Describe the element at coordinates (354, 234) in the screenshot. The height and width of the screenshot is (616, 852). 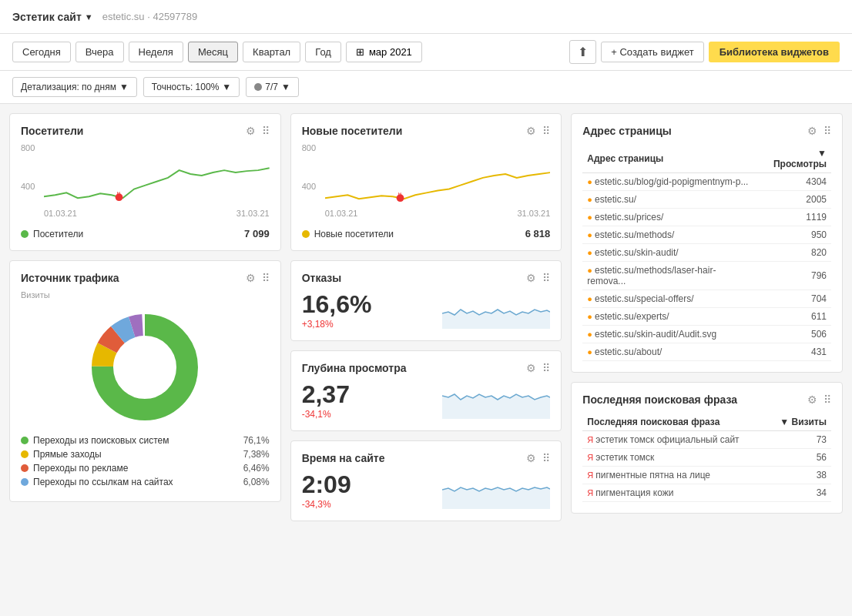
I see `new-visitors-legend-label: Новые посетители` at that location.